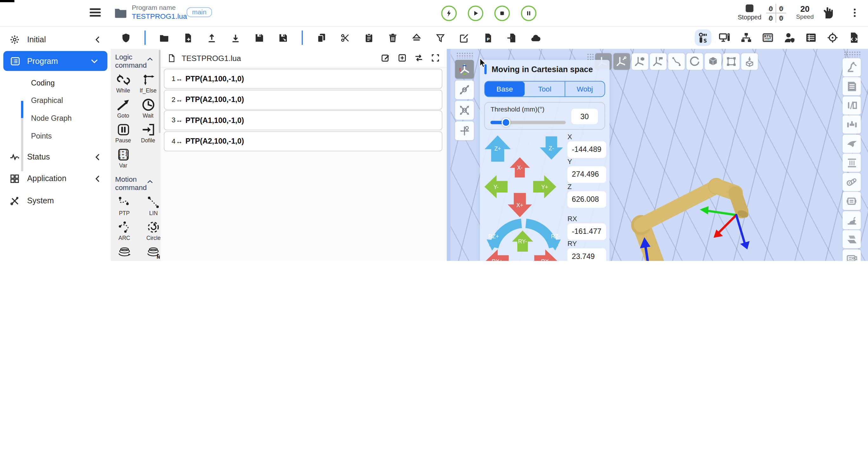 The width and height of the screenshot is (868, 455). I want to click on frame-wobj-button, so click(640, 61).